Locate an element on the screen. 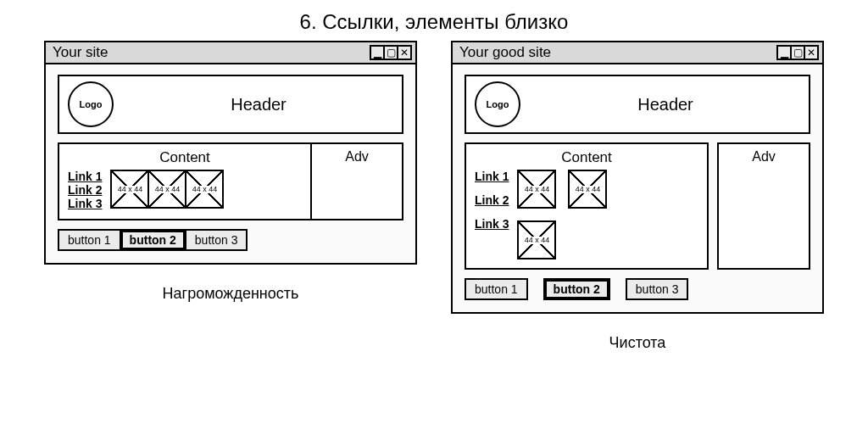  thumbs-row-left: 44 x 44 44 x 44 44 x 44 is located at coordinates (167, 189).